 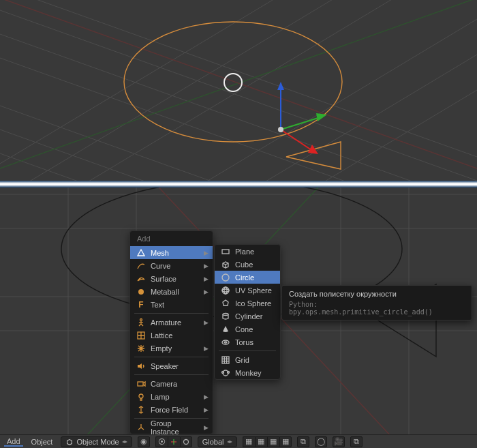 What do you see at coordinates (172, 239) in the screenshot?
I see `add-menu-title: Add` at bounding box center [172, 239].